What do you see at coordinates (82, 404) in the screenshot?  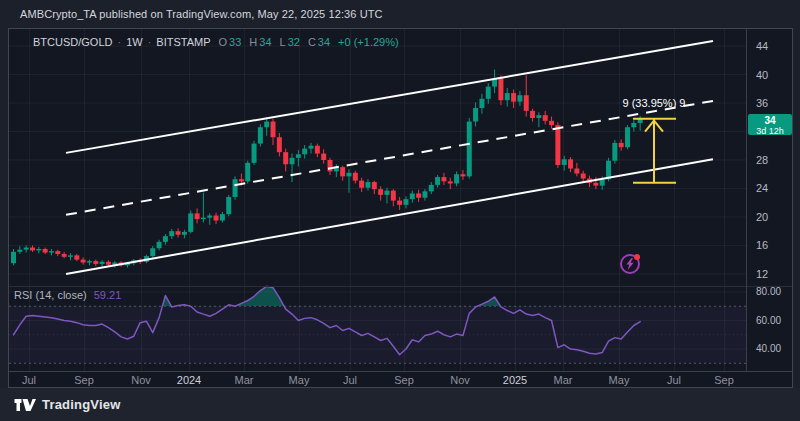 I see `tradingview-wordmark: TradingView` at bounding box center [82, 404].